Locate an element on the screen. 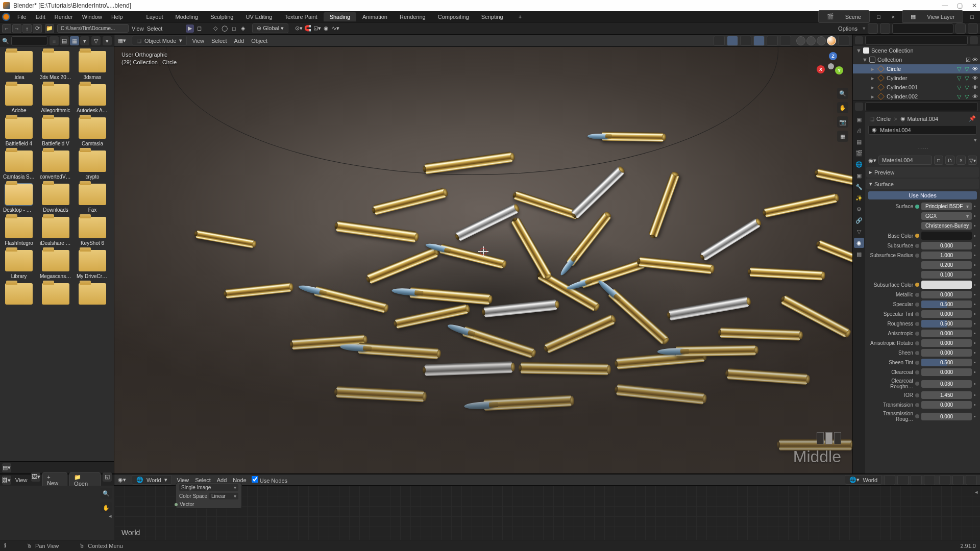 This screenshot has height=551, width=980. distribution-dropdown: GGX is located at coordinates (946, 216).